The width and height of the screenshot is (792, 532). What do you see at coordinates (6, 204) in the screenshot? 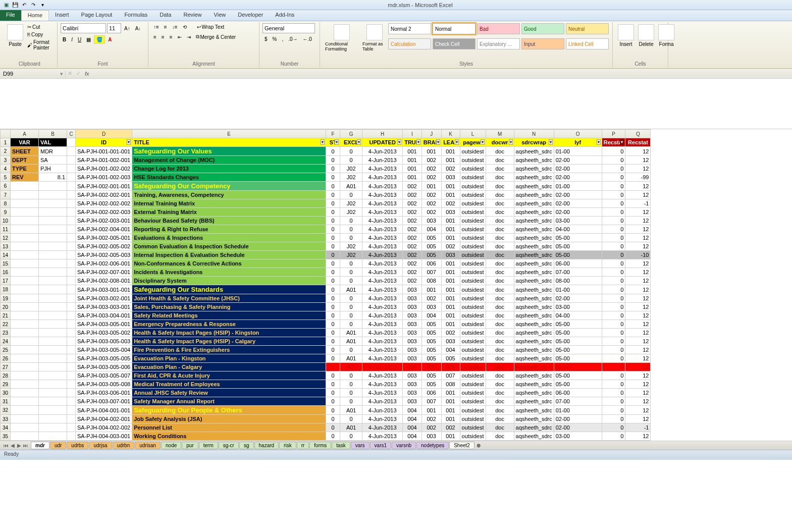
I see `row-header-8: 8` at bounding box center [6, 204].